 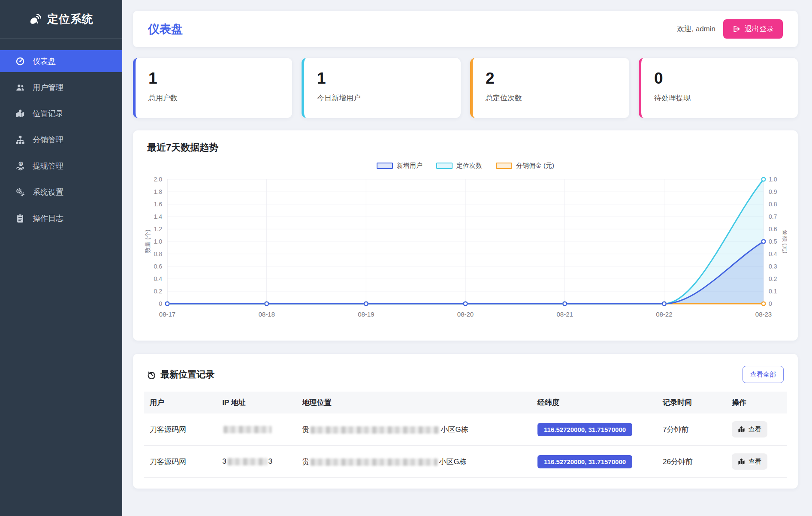 I want to click on stat-cards: 1总用户数1今日新增用户2总定位次数0待处理提现, so click(x=465, y=88).